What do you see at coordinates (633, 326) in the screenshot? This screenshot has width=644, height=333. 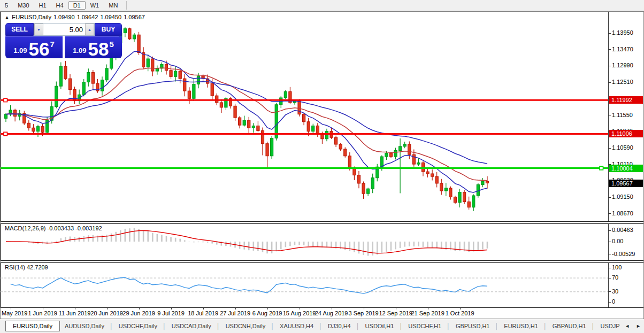 I see `tab-scroll-controls: ◄►` at bounding box center [633, 326].